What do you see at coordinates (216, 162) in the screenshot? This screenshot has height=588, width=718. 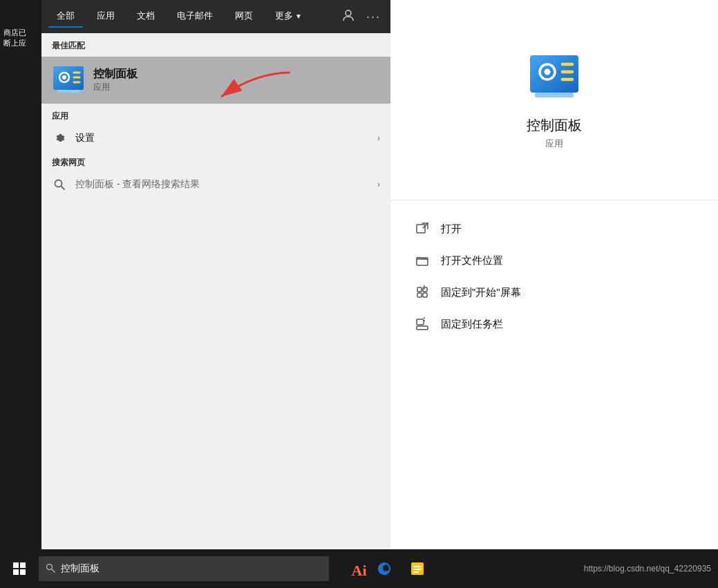 I see `web-section-label: 搜索网页` at bounding box center [216, 162].